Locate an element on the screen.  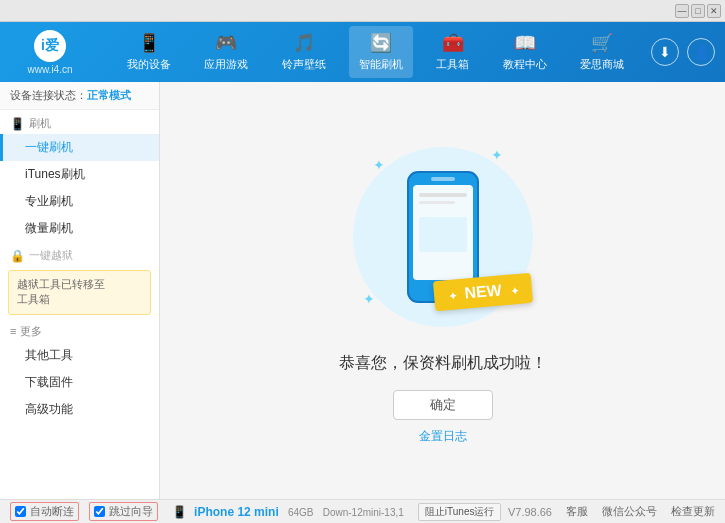
itunes-label: iTunes刷机 is located at coordinates (55, 174).